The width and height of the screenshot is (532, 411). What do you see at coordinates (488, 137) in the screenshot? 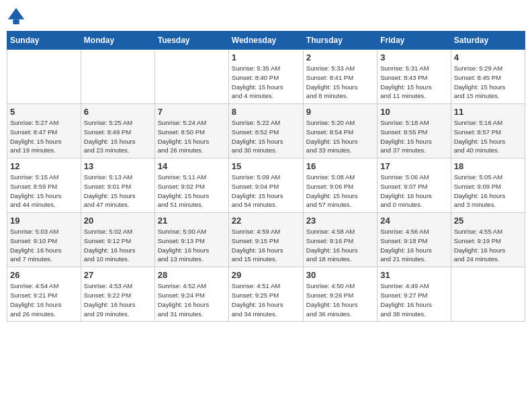
I see `day-info: Sunrise: 5:16 AM Sunset: 8:57 PM Dayligh…` at bounding box center [488, 137].